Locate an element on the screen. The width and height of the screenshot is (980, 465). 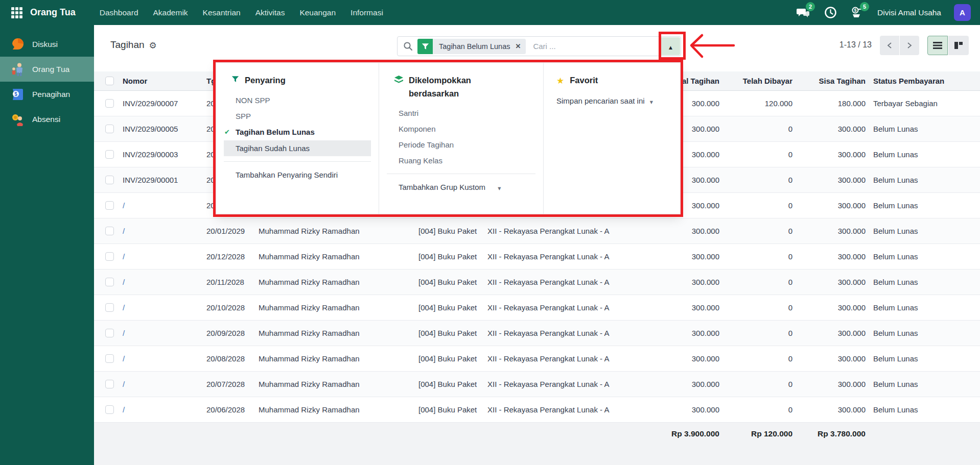
kanban-view-button is located at coordinates (959, 45).